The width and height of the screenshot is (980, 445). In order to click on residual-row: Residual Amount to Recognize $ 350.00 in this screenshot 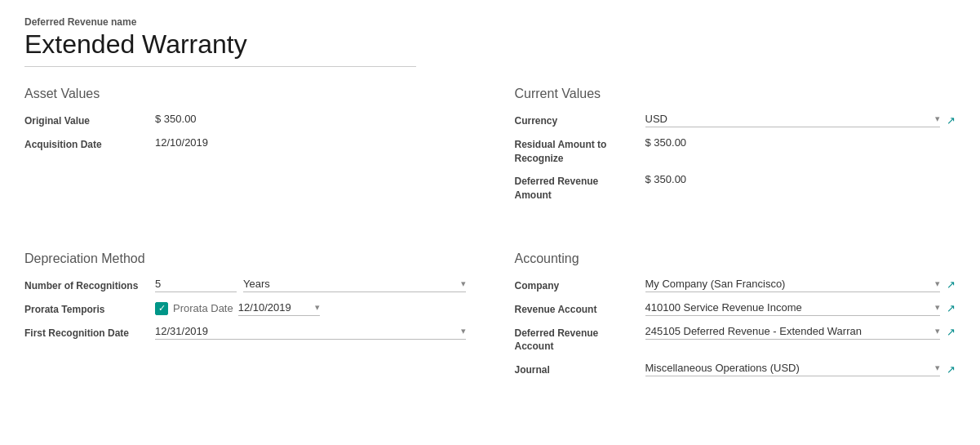, I will do `click(736, 151)`.